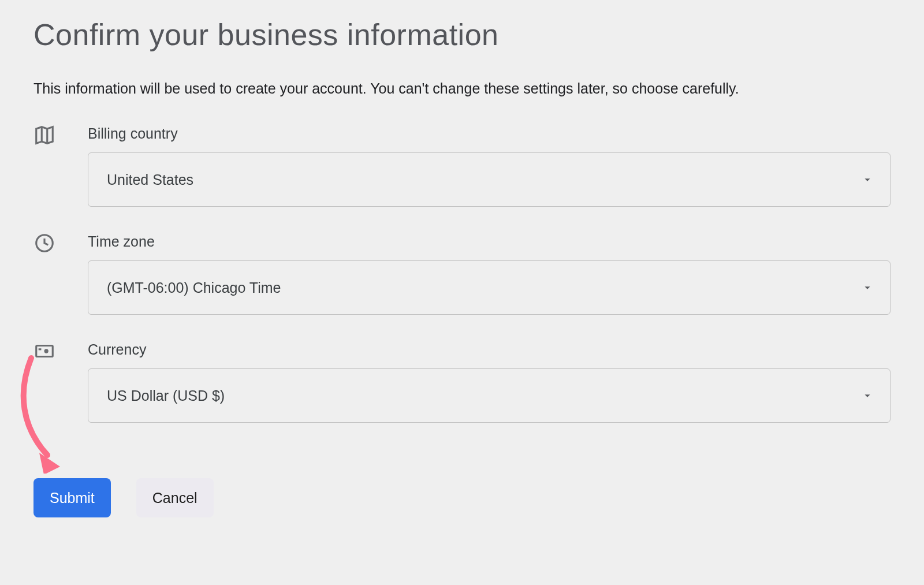  Describe the element at coordinates (462, 89) in the screenshot. I see `page-subtitle: This information will be used to create …` at that location.